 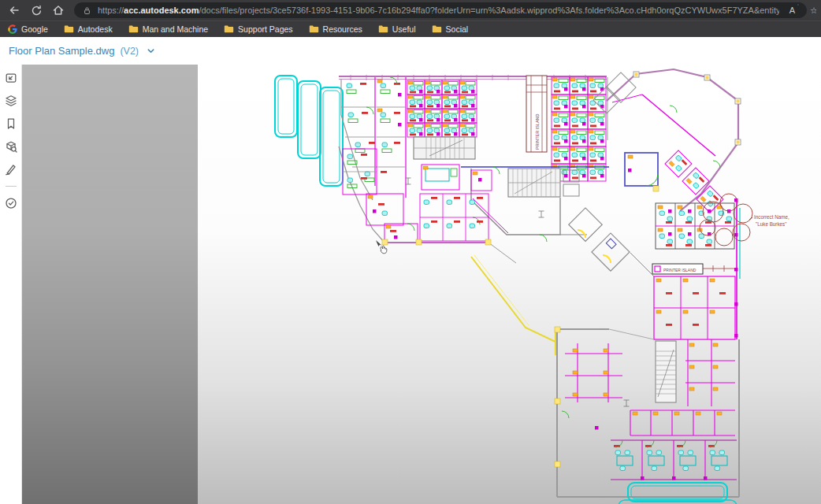 I want to click on sheets-panel-icon, so click(x=11, y=78).